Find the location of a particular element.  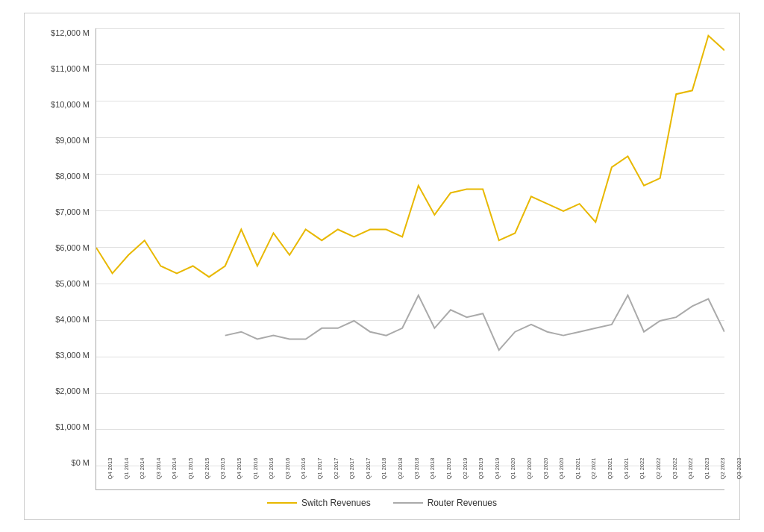

y-axis: $12,000 M$11,000 M$10,000 M$9,000 M$8,00… is located at coordinates (67, 260).